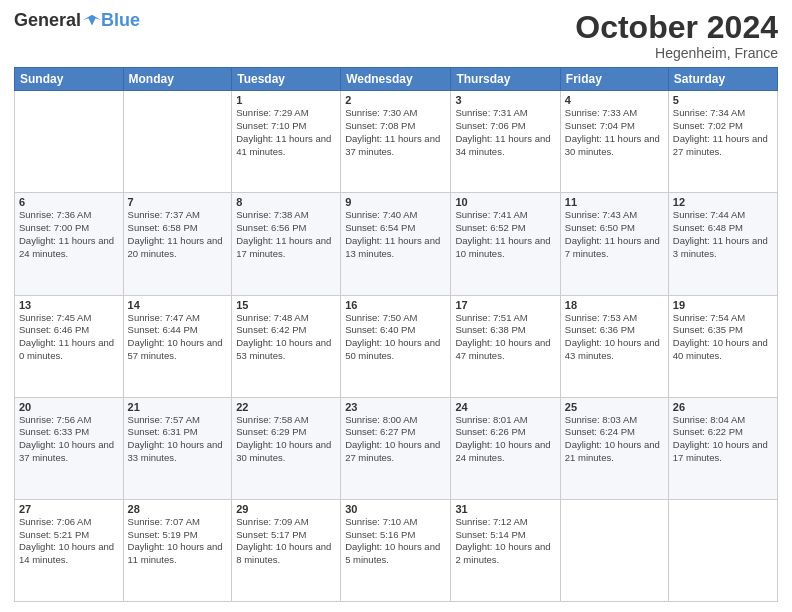 The width and height of the screenshot is (792, 612). Describe the element at coordinates (178, 440) in the screenshot. I see `day-detail: Sunrise: 7:57 AM Sunset: 6:31 PM Dayligh…` at that location.